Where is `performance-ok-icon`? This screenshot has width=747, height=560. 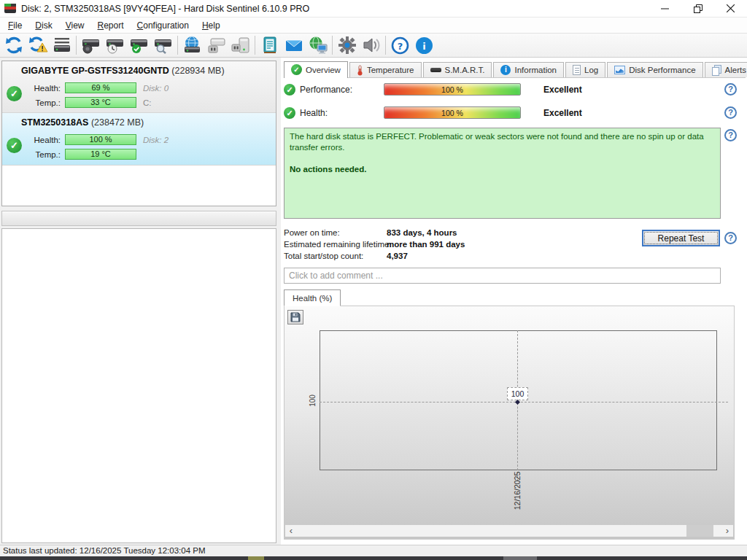
performance-ok-icon is located at coordinates (290, 90).